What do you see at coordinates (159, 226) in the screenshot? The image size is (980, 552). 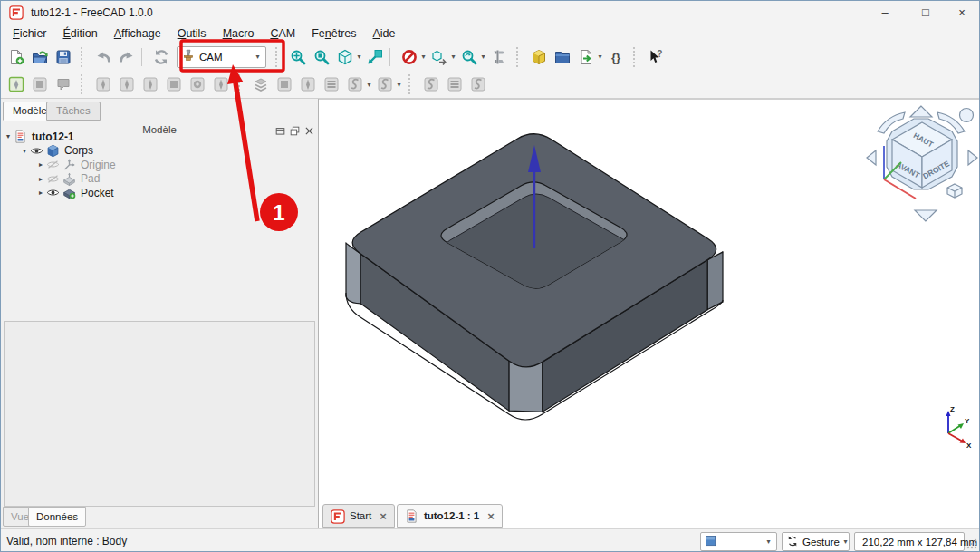 I see `model-tree: ▾tuto12-1▾Corps▸Origine▸Pad▸Pocket` at bounding box center [159, 226].